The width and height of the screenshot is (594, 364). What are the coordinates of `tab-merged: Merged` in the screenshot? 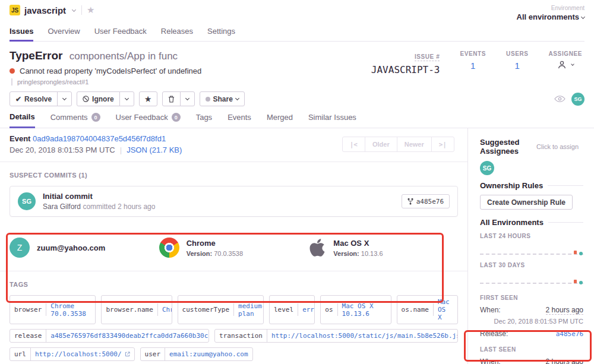 It's located at (280, 120).